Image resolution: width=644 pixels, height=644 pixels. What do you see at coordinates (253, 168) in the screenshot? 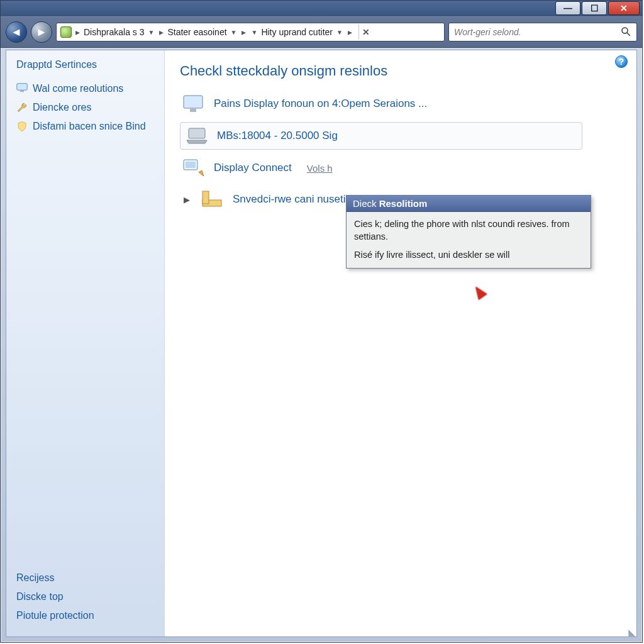
I see `content-item-label: Display Connect` at bounding box center [253, 168].